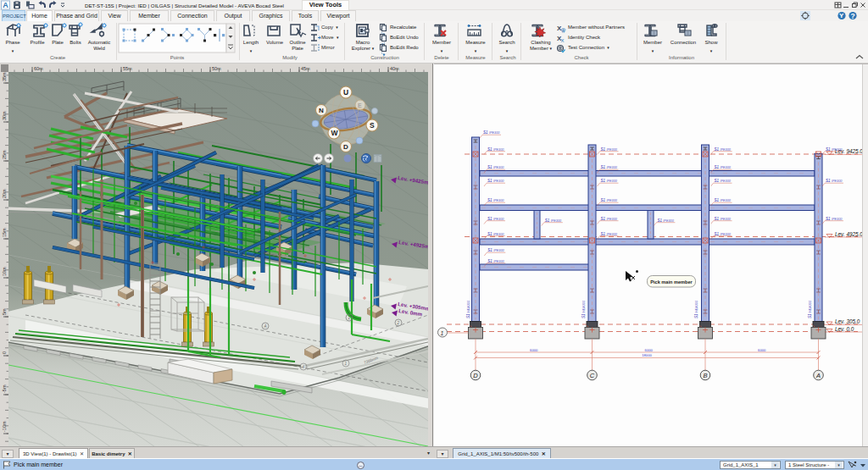 This screenshot has height=470, width=868. Describe the element at coordinates (842, 15) in the screenshot. I see `svg-text: Y` at that location.